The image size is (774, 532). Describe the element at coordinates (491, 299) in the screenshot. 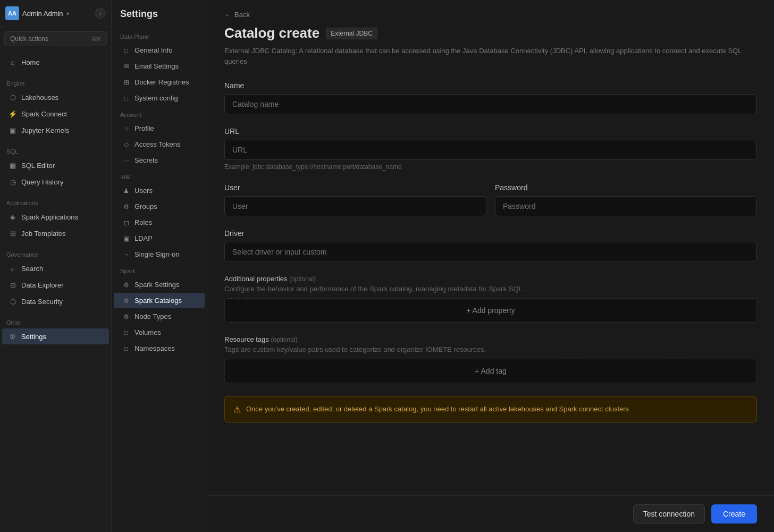

I see `additional-props-section: Additional properties (optional) Configu…` at that location.